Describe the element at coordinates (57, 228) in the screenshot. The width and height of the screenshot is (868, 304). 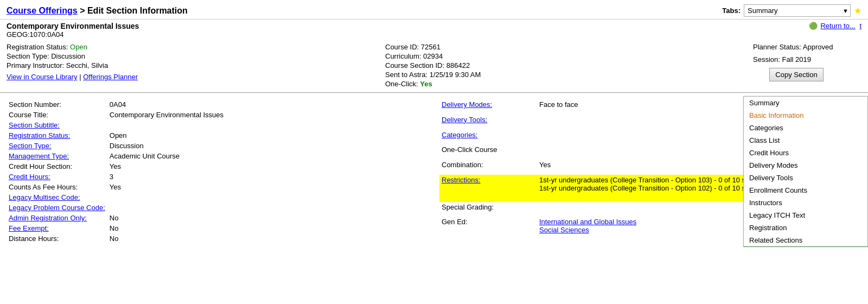
I see `label-fee-exempt: Fee Exempt:` at that location.